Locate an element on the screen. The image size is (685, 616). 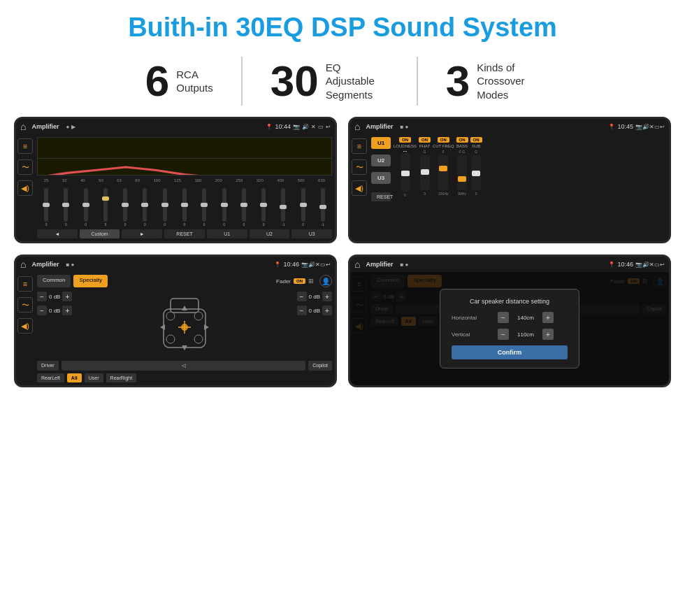
loudness-slider is located at coordinates (405, 172).